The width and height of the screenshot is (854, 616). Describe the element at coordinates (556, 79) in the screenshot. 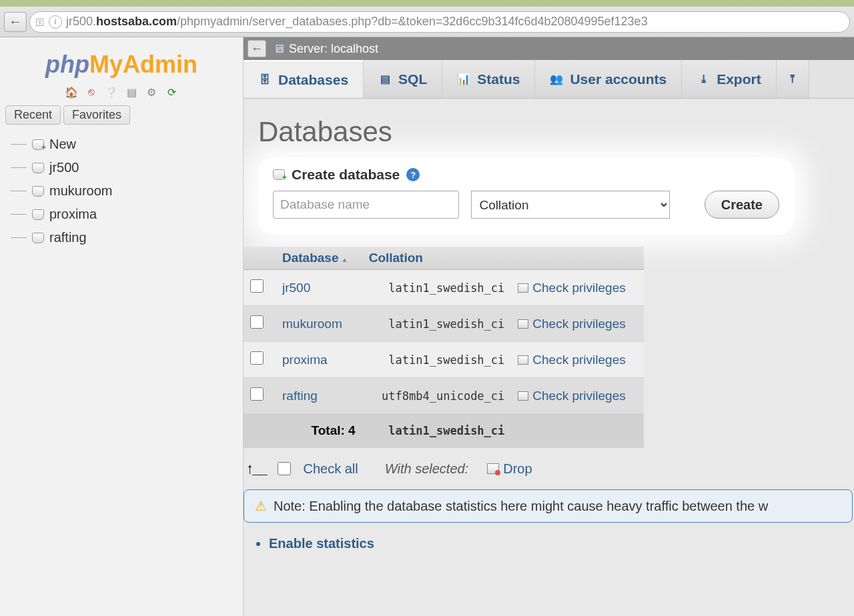

I see `users-icon: 👥` at that location.